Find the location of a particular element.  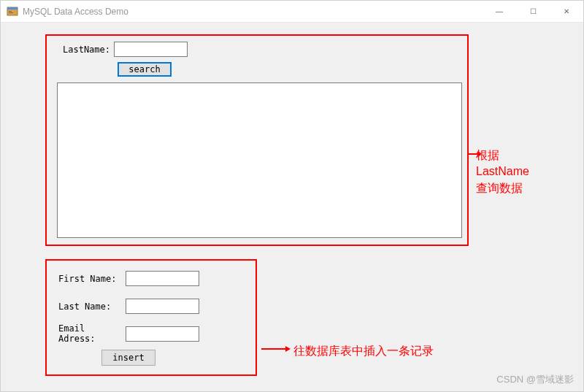

firstname-row: First Name: is located at coordinates (128, 279).